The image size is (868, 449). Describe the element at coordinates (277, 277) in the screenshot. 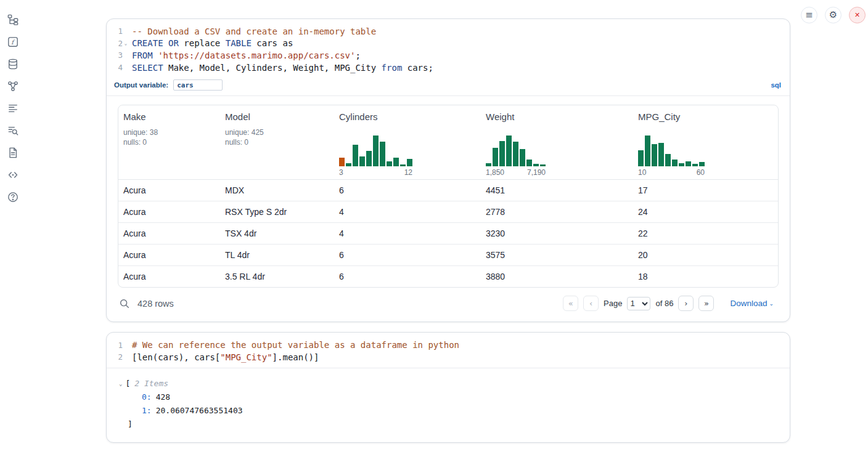

I see `table-cell: 3.5 RL 4dr` at that location.